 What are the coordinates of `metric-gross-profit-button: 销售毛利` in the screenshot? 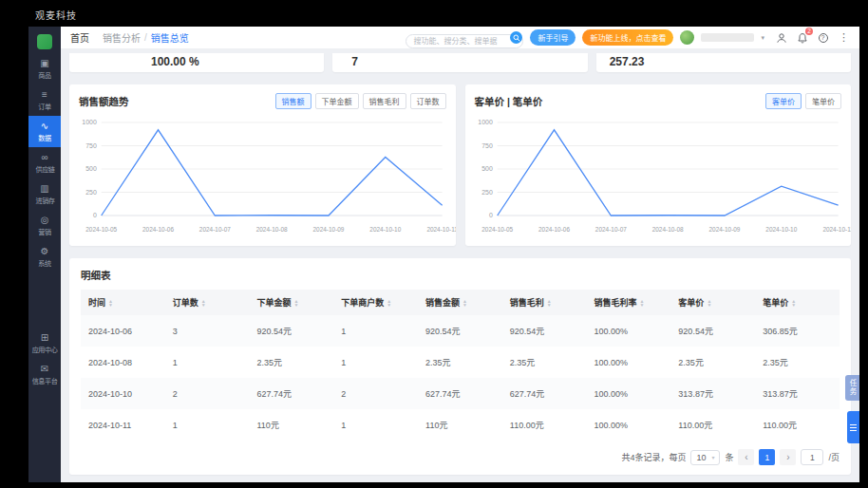 It's located at (385, 101).